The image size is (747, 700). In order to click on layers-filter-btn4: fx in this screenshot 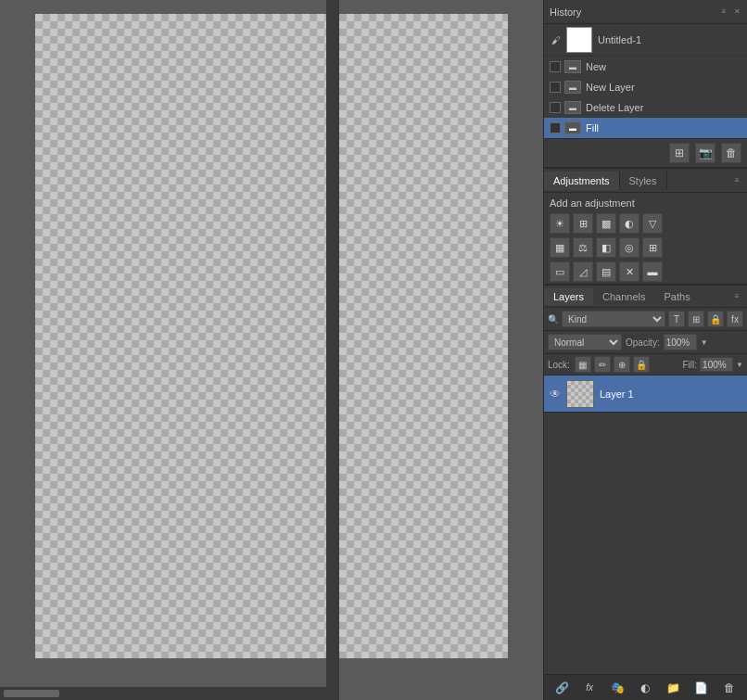, I will do `click(735, 319)`.